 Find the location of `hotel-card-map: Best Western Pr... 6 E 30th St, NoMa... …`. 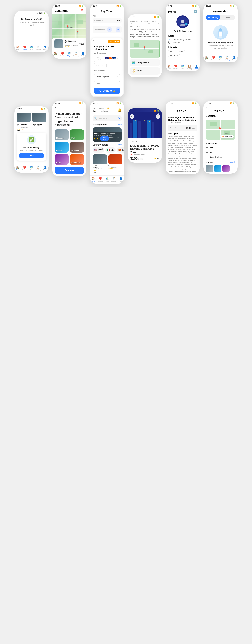

hotel-card-map: Best Western Pr... 6 E 30th St, NoMa... … is located at coordinates (69, 44).